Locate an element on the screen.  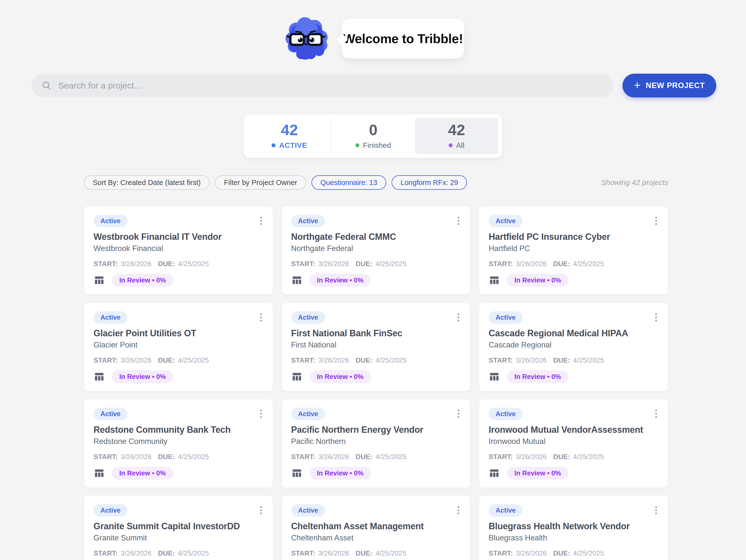
project-card: Active Bluegrass Health Network Vendor B… is located at coordinates (573, 528).